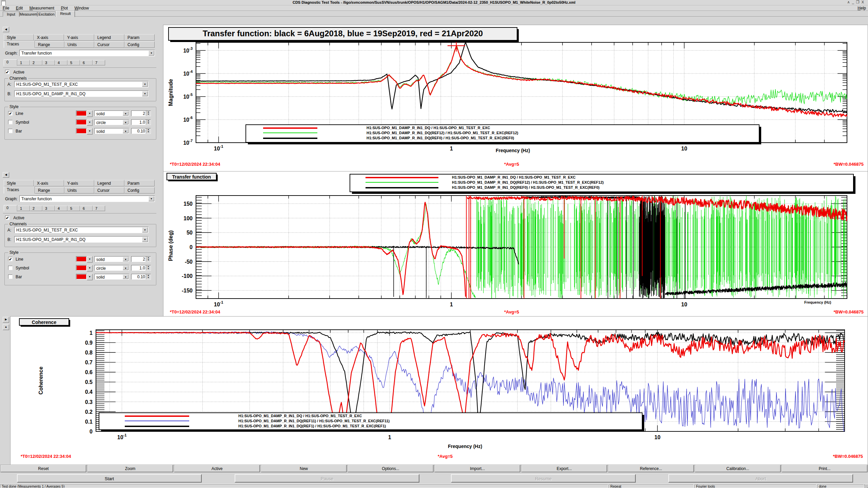  I want to click on subtab-units: Units, so click(79, 45).